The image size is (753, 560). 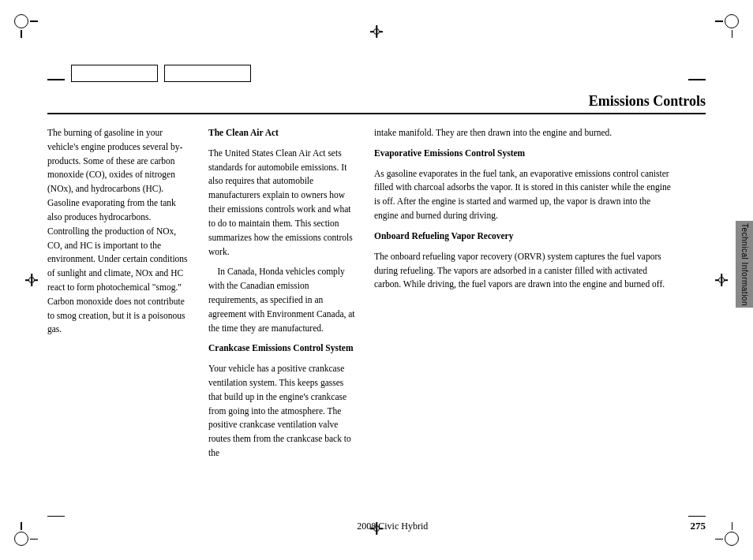 I want to click on edge-mark-left-bottom, so click(x=56, y=517).